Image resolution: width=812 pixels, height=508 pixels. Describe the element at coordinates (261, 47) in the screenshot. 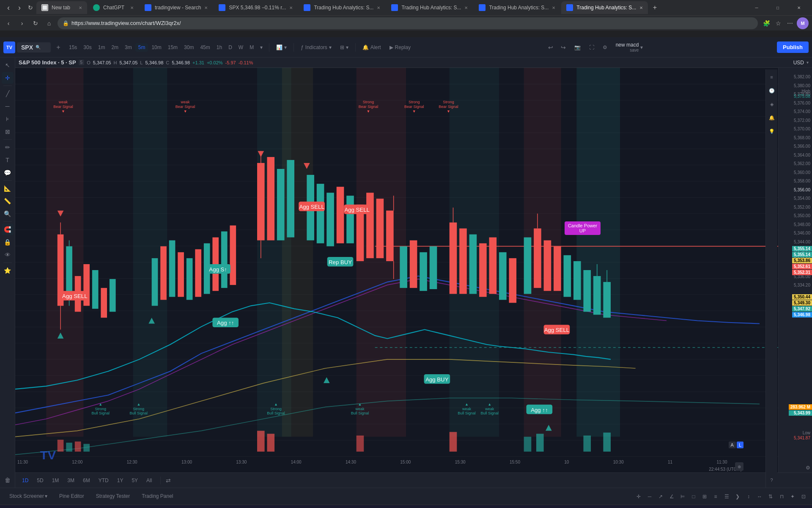

I see `tf-more: ▾` at that location.